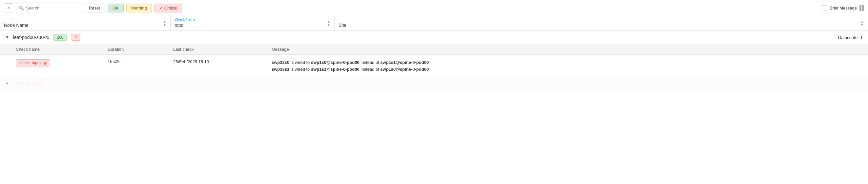  What do you see at coordinates (329, 24) in the screenshot?
I see `check-name-sort: ▲ ▼` at bounding box center [329, 24].